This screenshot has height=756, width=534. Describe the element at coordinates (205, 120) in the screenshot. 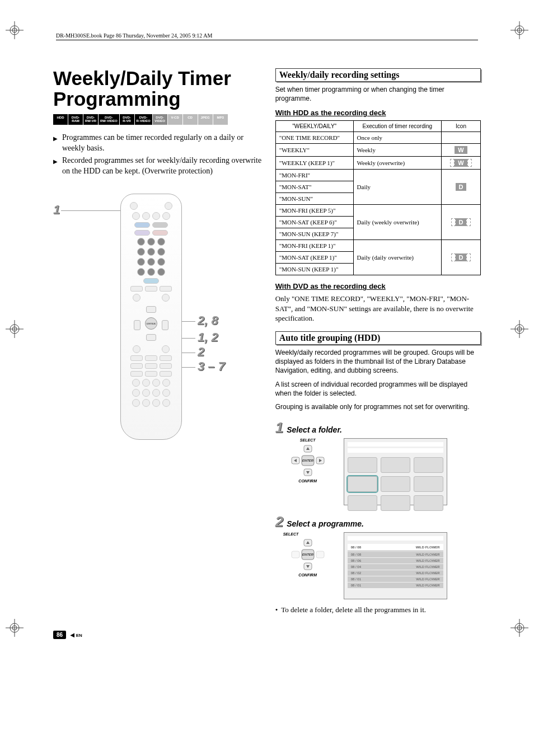

I see `format-badge: JPEG` at that location.